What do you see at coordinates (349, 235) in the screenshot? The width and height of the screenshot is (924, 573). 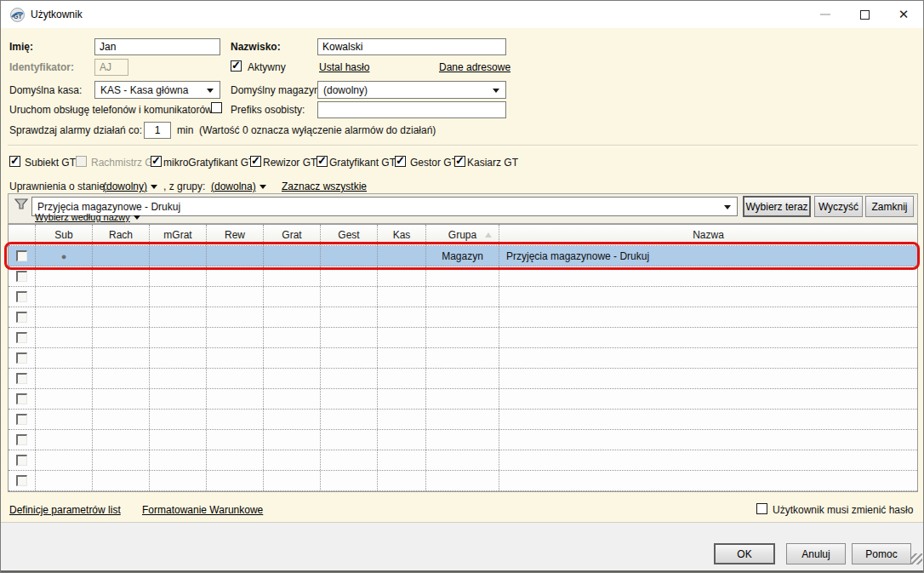 I see `header-gest: Gest` at bounding box center [349, 235].